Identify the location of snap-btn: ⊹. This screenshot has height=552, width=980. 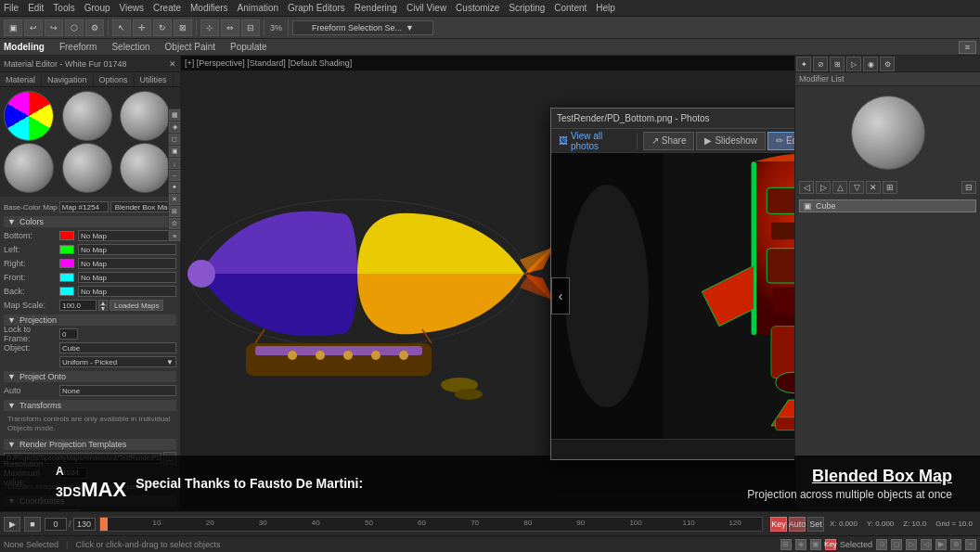
(210, 28).